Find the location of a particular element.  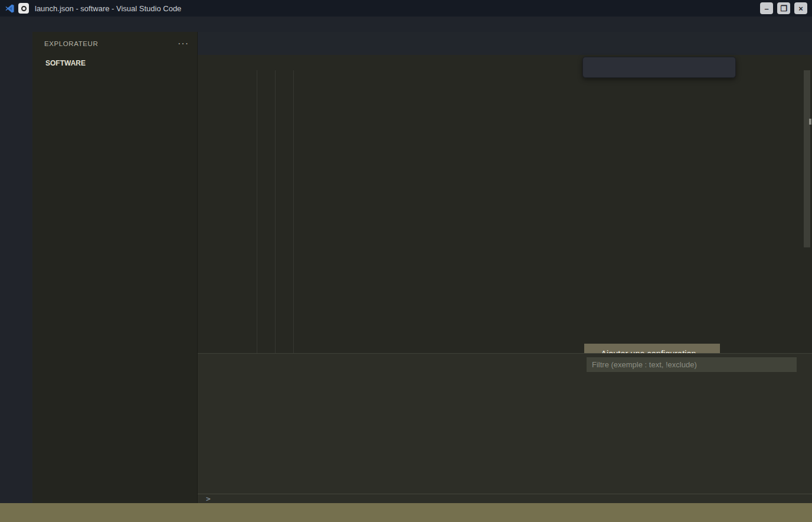

close-button: × is located at coordinates (801, 8).